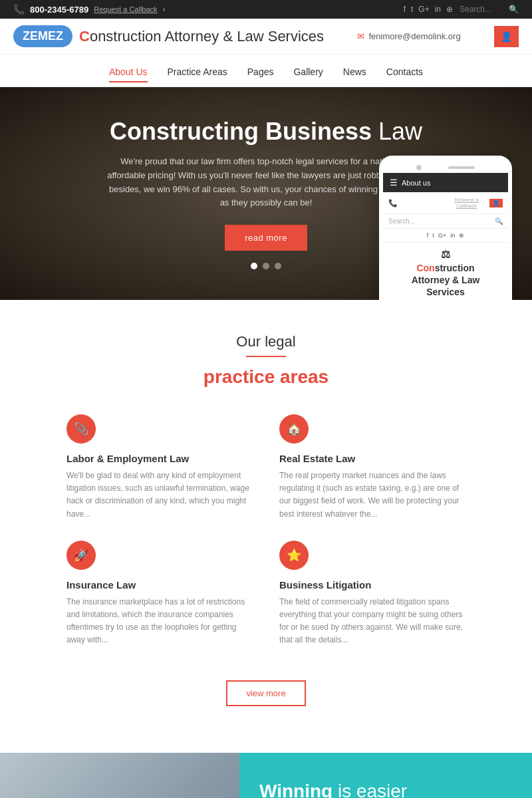 Image resolution: width=532 pixels, height=798 pixels. Describe the element at coordinates (294, 555) in the screenshot. I see `litigation-icon: ⭐` at that location.